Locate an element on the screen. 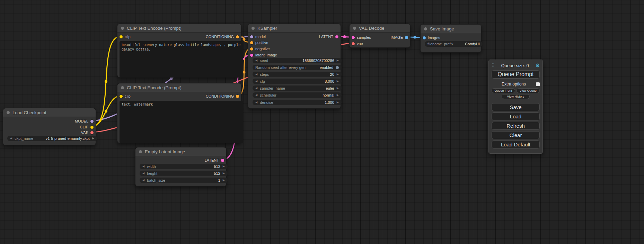 The width and height of the screenshot is (644, 244). widget-ckpt-name: ◀ ckpt_name v1-5-pruned-emaonly.ckpt ▶ is located at coordinates (52, 138).